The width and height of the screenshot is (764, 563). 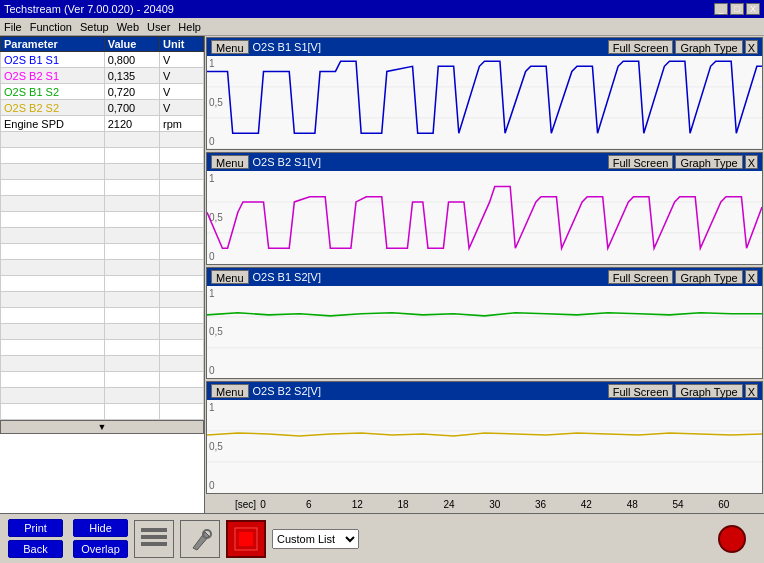 I want to click on graph-close-btn-4: X, so click(x=752, y=391).